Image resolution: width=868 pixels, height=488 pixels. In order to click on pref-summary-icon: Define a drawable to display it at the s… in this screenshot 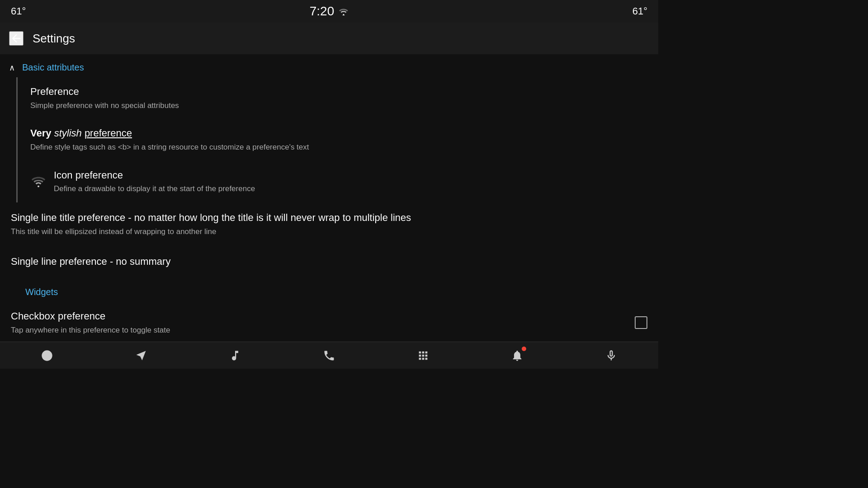, I will do `click(351, 189)`.